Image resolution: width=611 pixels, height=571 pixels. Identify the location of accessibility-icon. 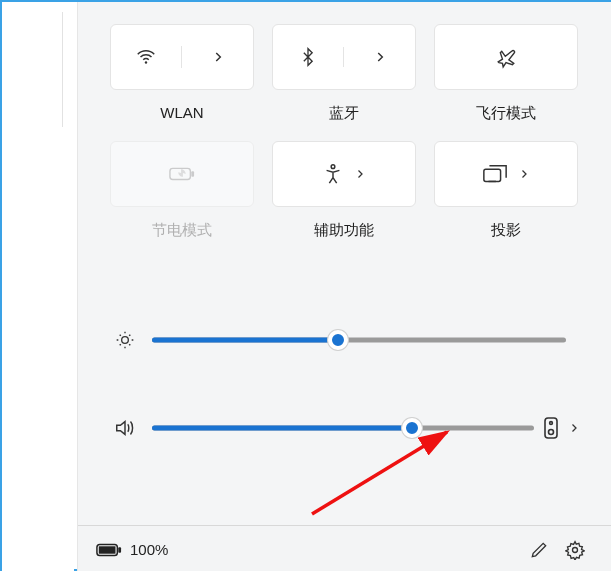
(333, 174).